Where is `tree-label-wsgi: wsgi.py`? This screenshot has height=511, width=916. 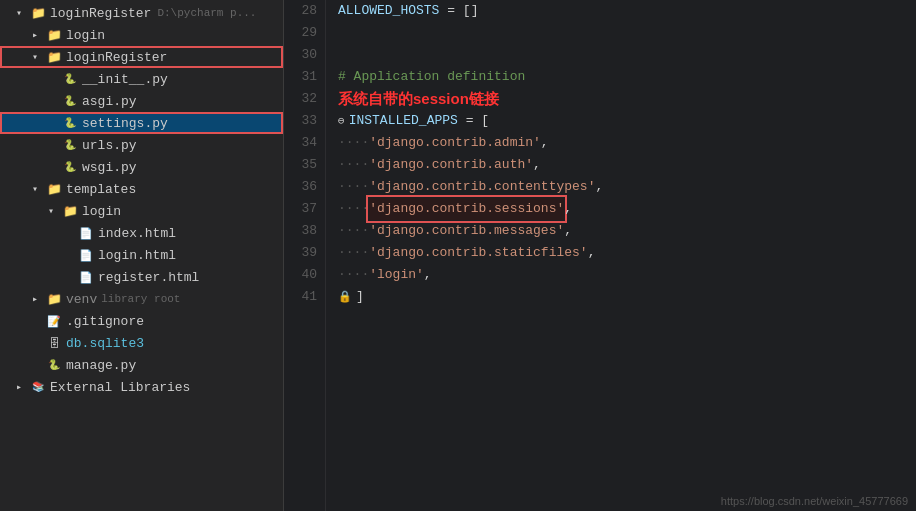 tree-label-wsgi: wsgi.py is located at coordinates (110, 168).